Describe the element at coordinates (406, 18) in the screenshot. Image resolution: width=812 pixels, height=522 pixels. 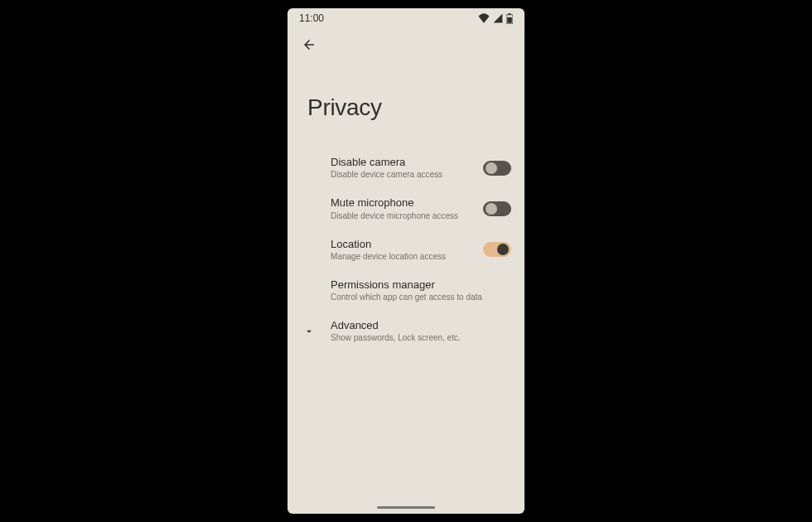
I see `status-bar: 11:00` at that location.